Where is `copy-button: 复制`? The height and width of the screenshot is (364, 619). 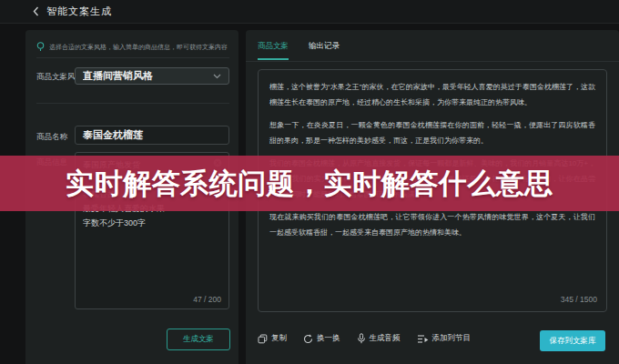
copy-button: 复制 is located at coordinates (272, 339).